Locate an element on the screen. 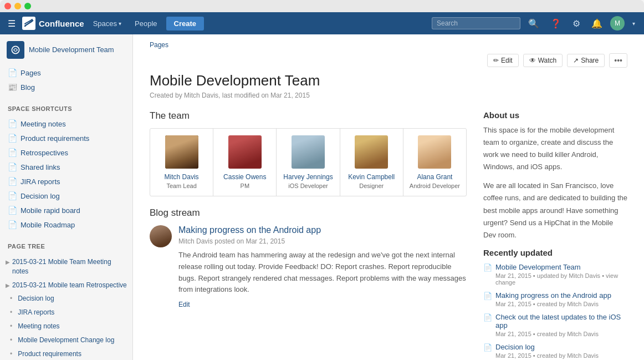 This screenshot has height=360, width=644. team-section-title: The team is located at coordinates (308, 116).